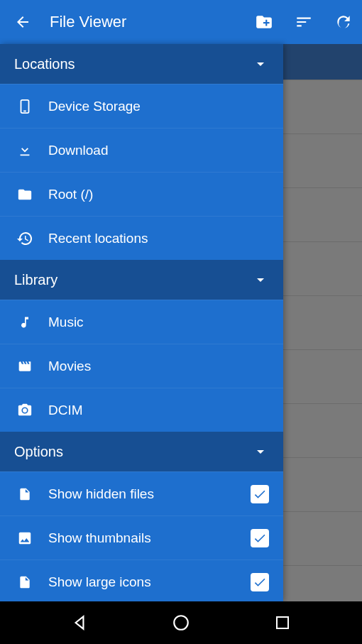 Image resolution: width=362 pixels, height=644 pixels. What do you see at coordinates (181, 623) in the screenshot?
I see `system-navbar` at bounding box center [181, 623].